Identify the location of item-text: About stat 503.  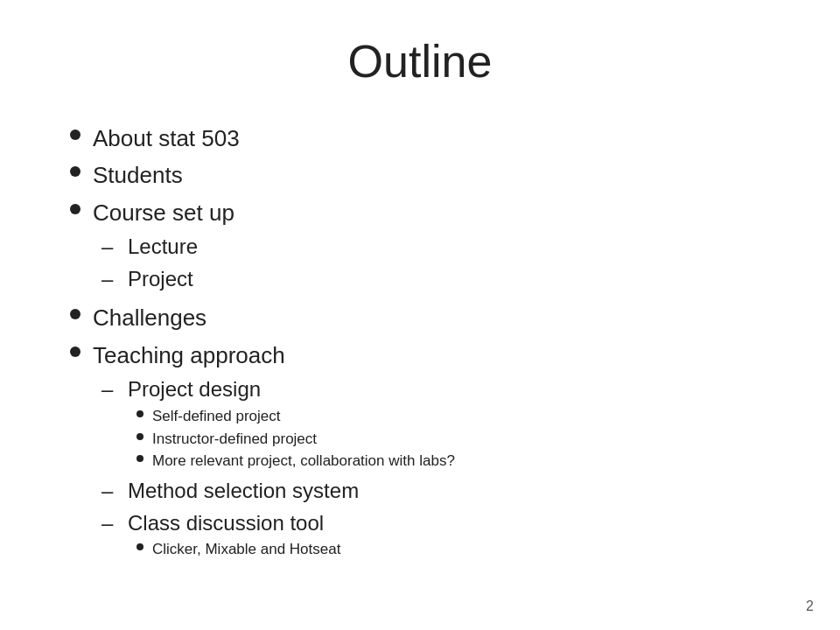
(440, 138).